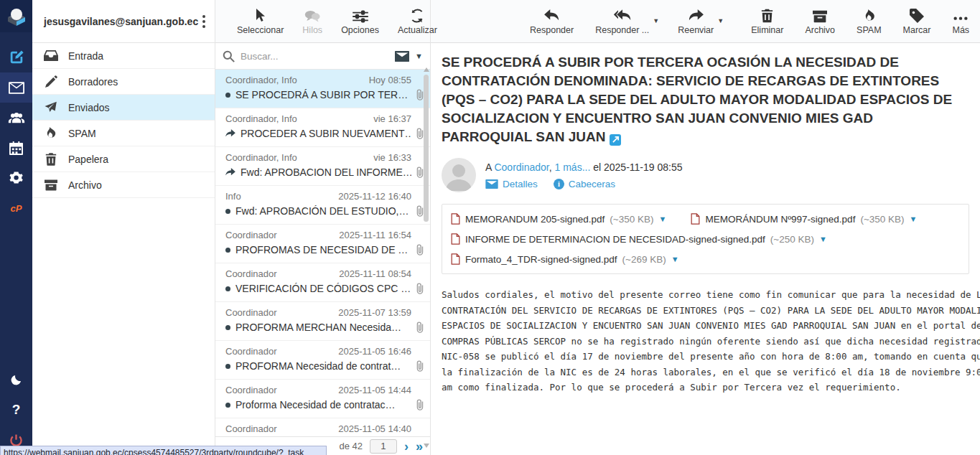 This screenshot has height=455, width=980. I want to click on attachment-item: MEMORANDUM 205-signed.pdf (~350 KB) ▼, so click(559, 219).